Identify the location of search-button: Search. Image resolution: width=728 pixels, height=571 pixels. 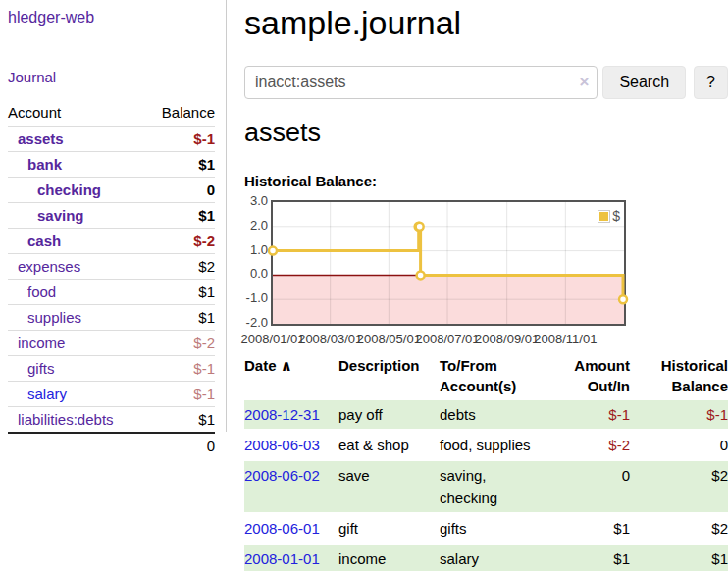
(644, 82).